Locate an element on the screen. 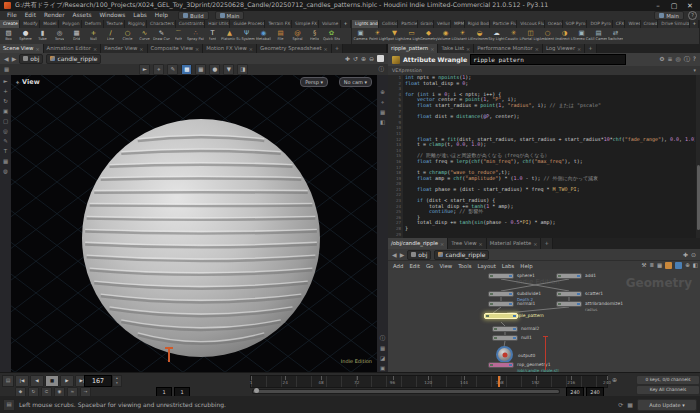 This screenshot has height=413, width=700. viewport-display-icon: ⓘ is located at coordinates (383, 338).